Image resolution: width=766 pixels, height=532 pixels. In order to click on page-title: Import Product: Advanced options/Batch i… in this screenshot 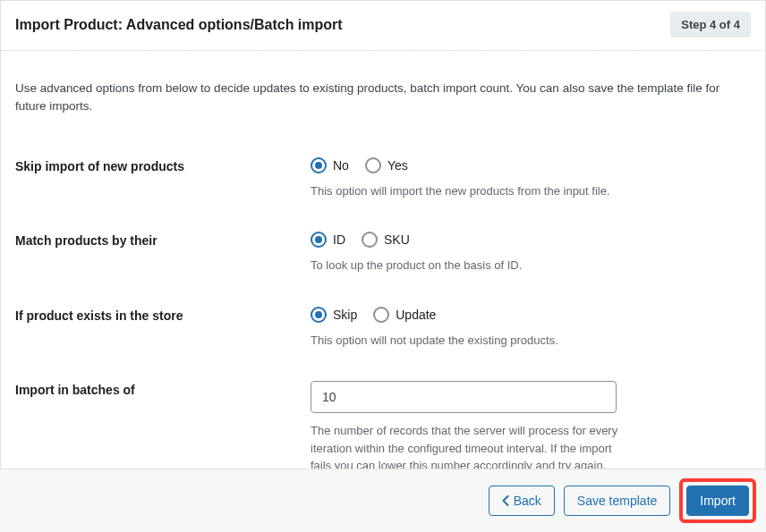, I will do `click(179, 25)`.